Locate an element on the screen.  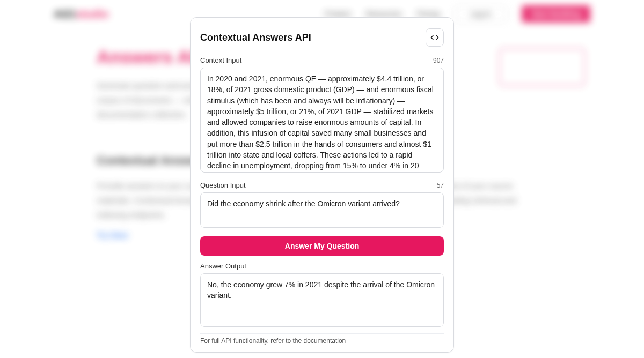
question-label: Question Input is located at coordinates (223, 185).